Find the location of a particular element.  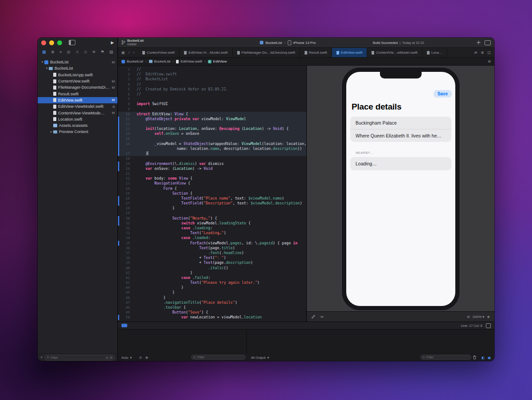

line-number: 45 is located at coordinates (124, 293).